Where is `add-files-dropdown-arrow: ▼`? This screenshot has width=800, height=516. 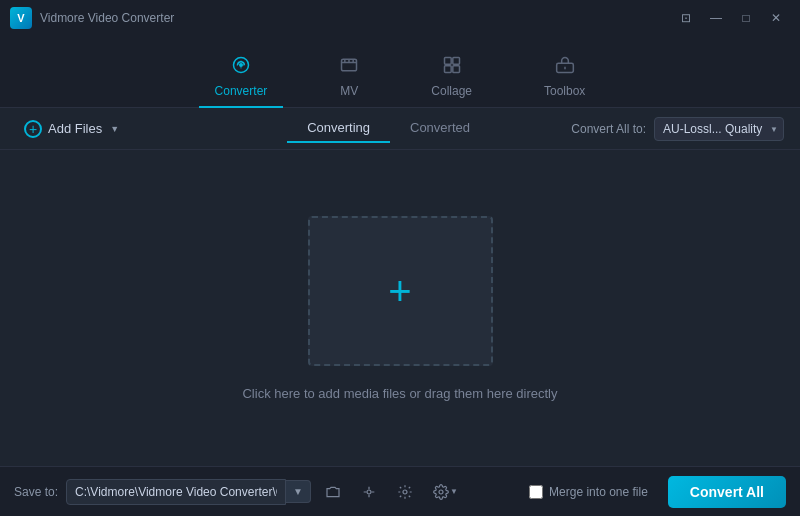
add-files-dropdown-arrow: ▼ is located at coordinates (114, 129).